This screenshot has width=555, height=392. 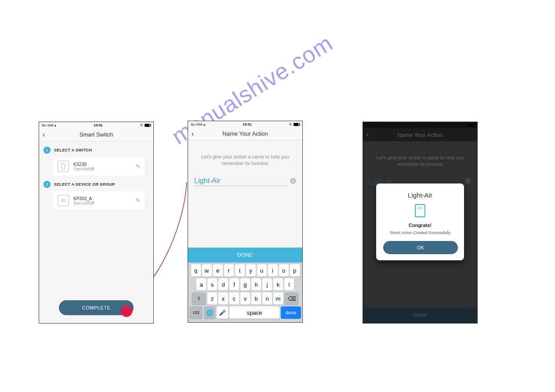 What do you see at coordinates (210, 313) in the screenshot?
I see `globe-key: 🌐` at bounding box center [210, 313].